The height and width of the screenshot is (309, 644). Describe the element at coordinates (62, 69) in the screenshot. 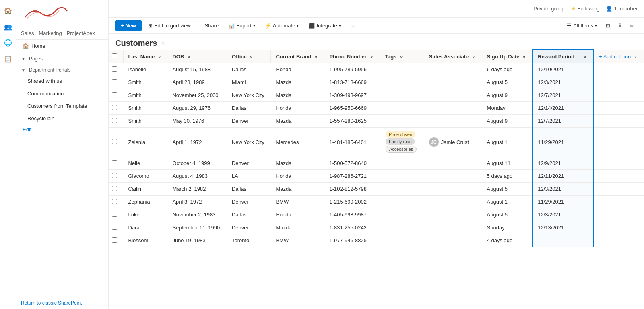

I see `sidebar-section-dept: ▼ Department Portals` at that location.